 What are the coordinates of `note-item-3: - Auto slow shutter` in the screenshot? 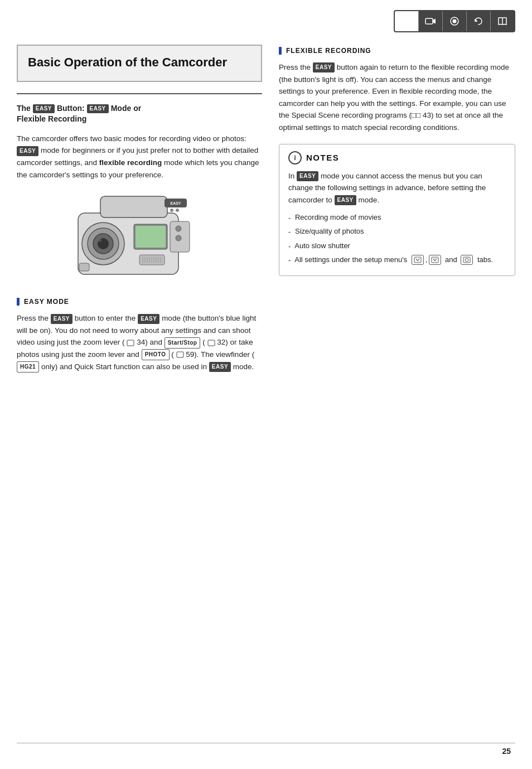 It's located at (397, 246).